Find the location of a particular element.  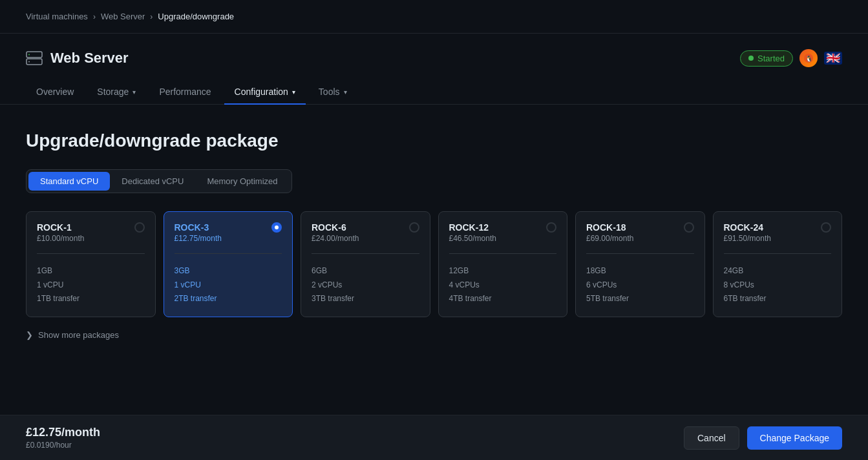

status-label: Started is located at coordinates (771, 58).